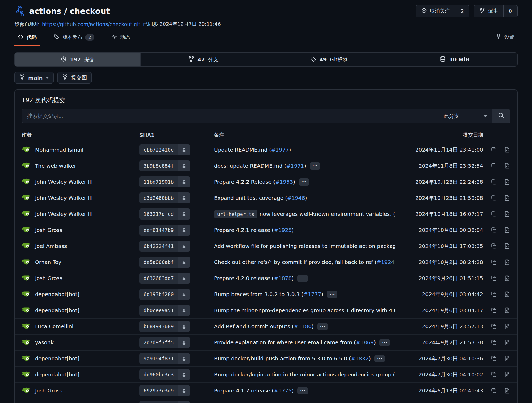 The image size is (532, 403). What do you see at coordinates (254, 326) in the screenshot?
I see `commit-message-text: Add Ref and Commit outputs (` at bounding box center [254, 326].